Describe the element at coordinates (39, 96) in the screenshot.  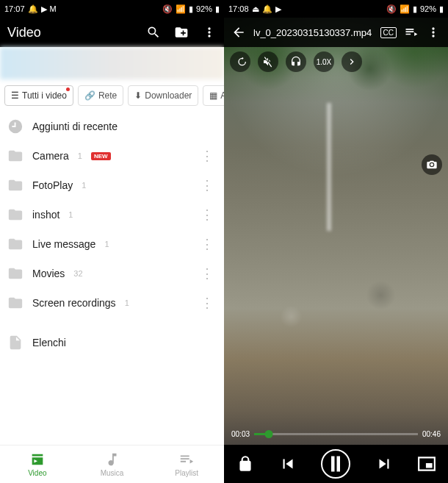
I see `chip-all-videos: ☰ Tutti i video` at that location.